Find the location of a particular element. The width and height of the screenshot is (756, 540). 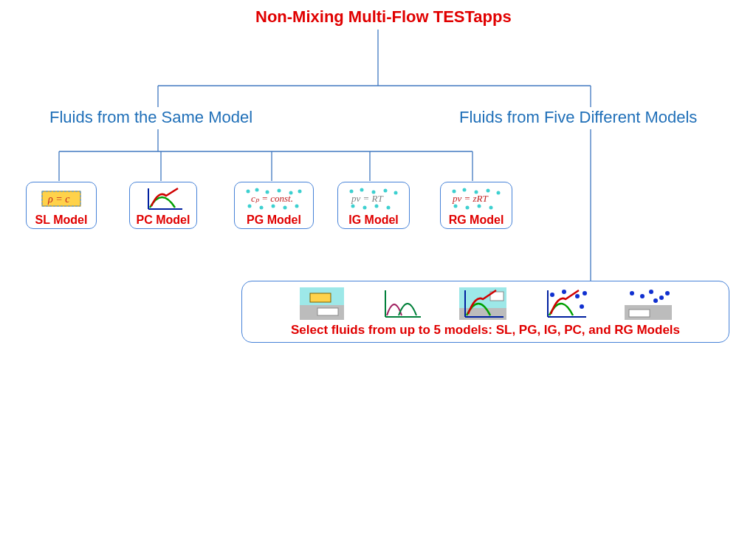

pg-model-label: PG Model is located at coordinates (274, 220).